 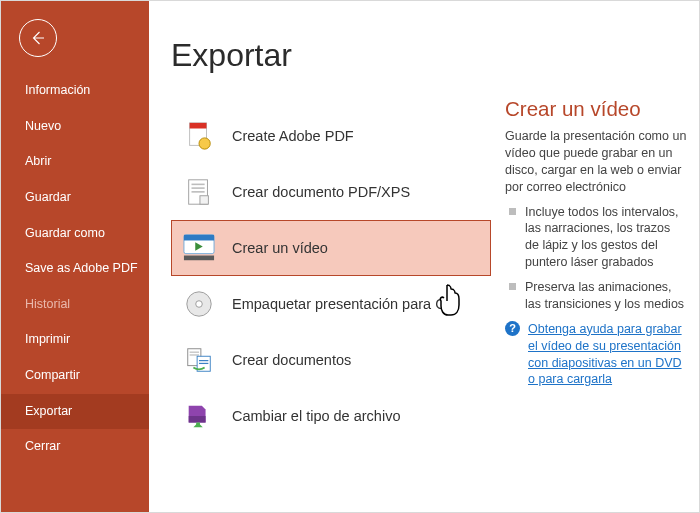 What do you see at coordinates (331, 192) in the screenshot?
I see `option-create-pdf-xps: Crear documento PDF/XPS` at bounding box center [331, 192].